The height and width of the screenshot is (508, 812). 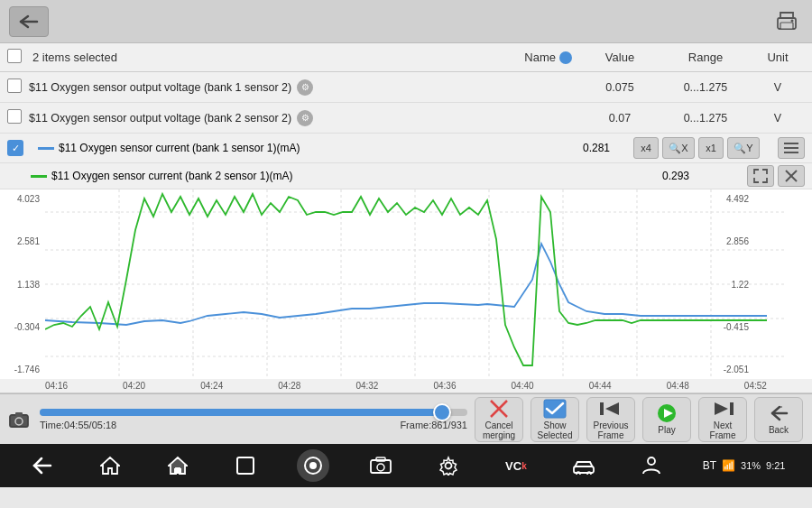 I want to click on y-labels-left: 4.023 2.581 1.138 -0.304 -1.746, so click(x=23, y=284).